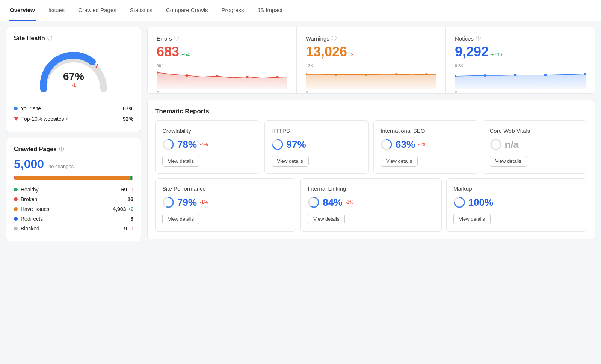  What do you see at coordinates (168, 144) in the screenshot?
I see `crawlability-circle-icon` at bounding box center [168, 144].